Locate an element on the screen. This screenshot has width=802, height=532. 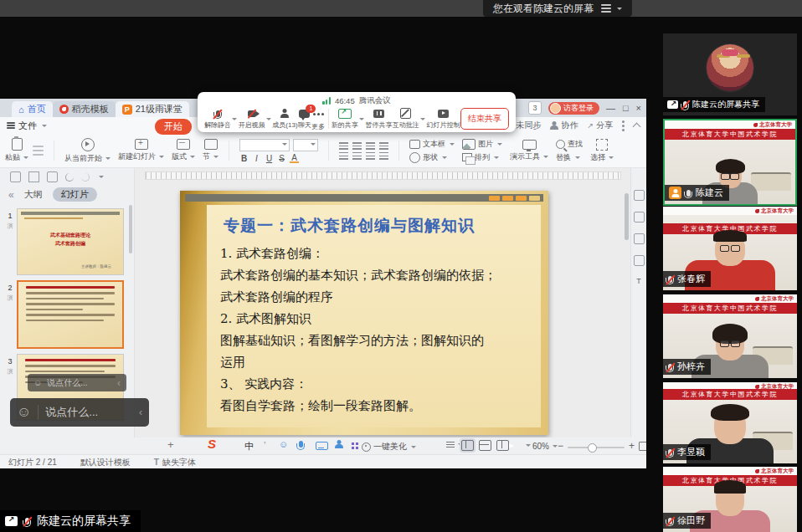
collapse-panel-button: « is located at coordinates (12, 195).